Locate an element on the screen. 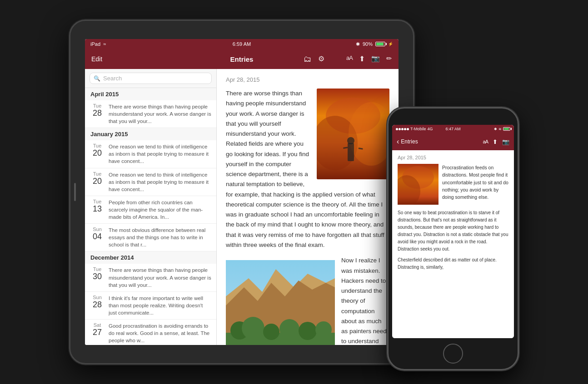 This screenshot has height=384, width=588. iphone-battery-fill is located at coordinates (506, 129).